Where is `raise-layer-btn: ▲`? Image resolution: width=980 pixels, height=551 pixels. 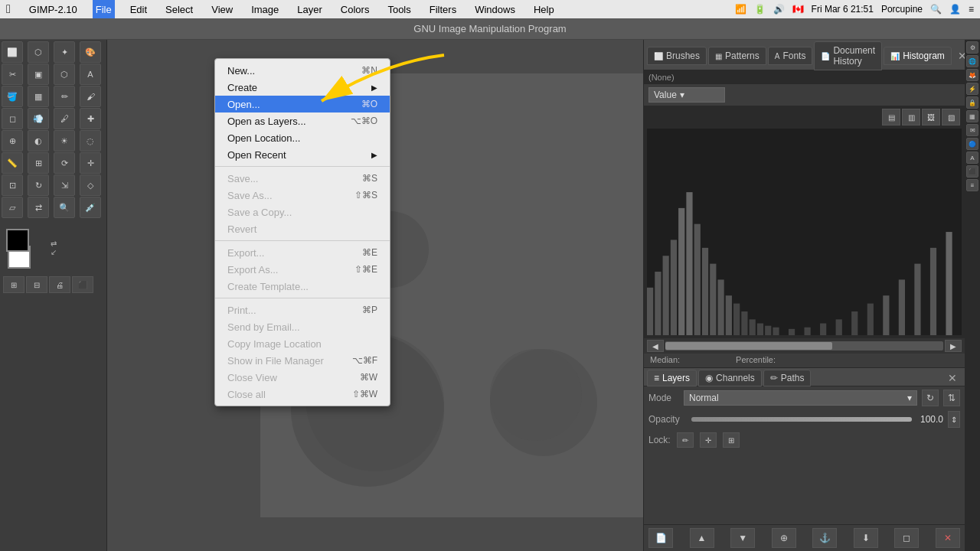
raise-layer-btn: ▲ is located at coordinates (702, 538).